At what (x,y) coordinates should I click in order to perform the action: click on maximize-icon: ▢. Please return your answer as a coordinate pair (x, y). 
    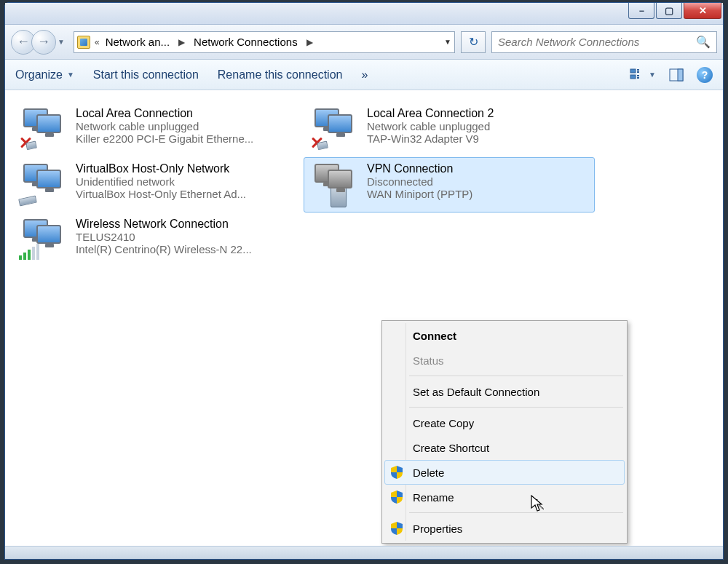
    Looking at the image, I should click on (669, 10).